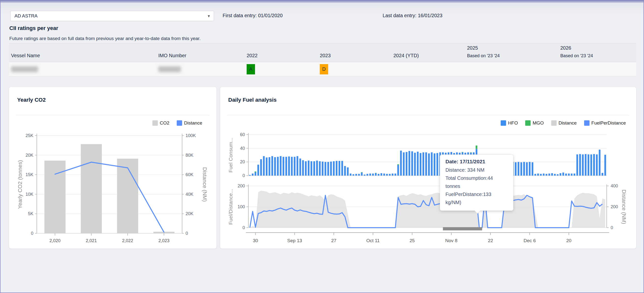  I want to click on distance-area, so click(428, 209).